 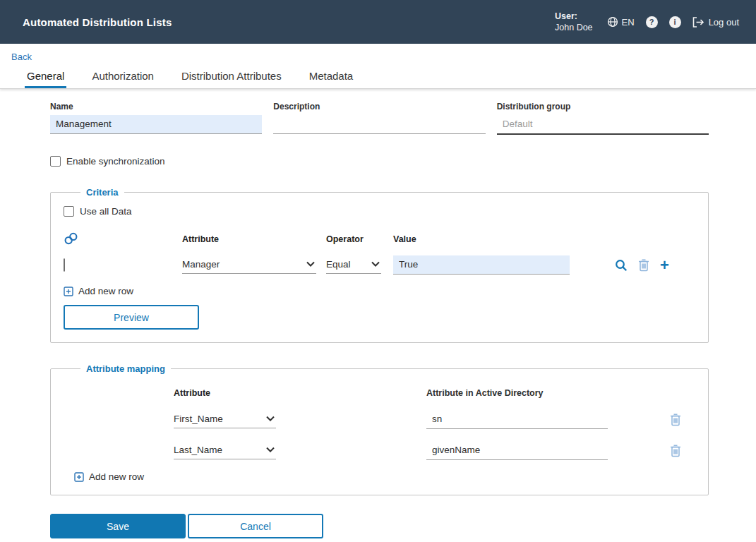 I want to click on help-icon: ?, so click(x=652, y=22).